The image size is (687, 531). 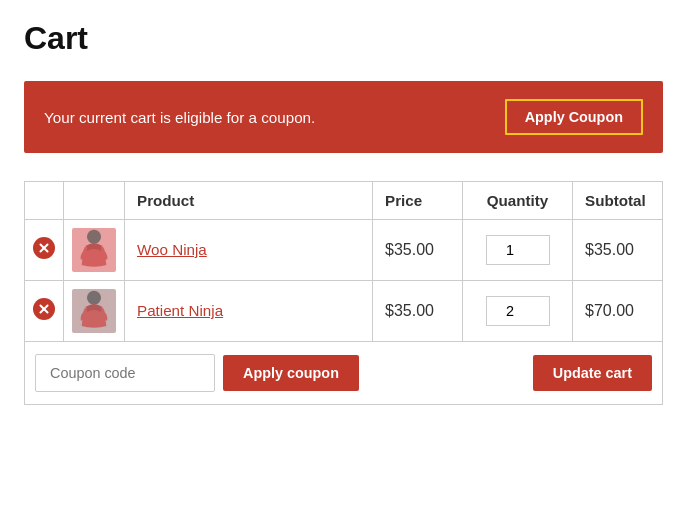 I want to click on table-row: Woo Ninja$35.00$35.00, so click(x=344, y=250).